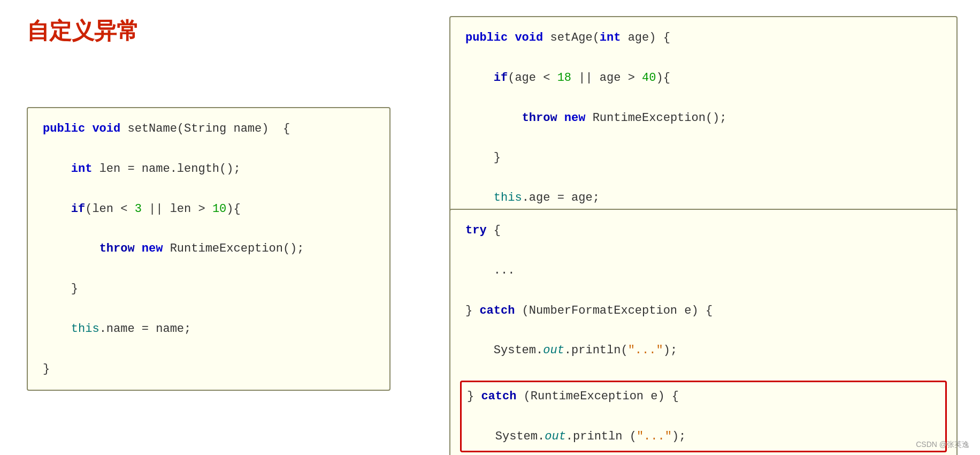 The height and width of the screenshot is (455, 980). I want to click on watermark: CSDN @张英逸, so click(943, 445).